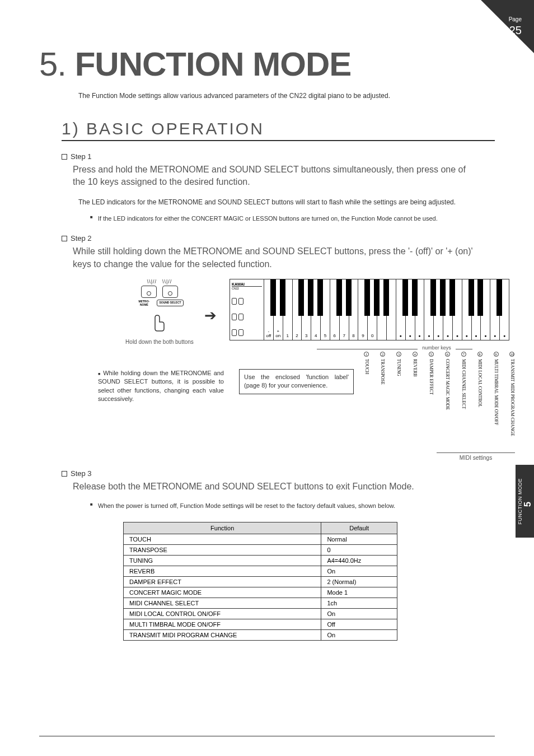 This screenshot has width=534, height=756. Describe the element at coordinates (223, 528) in the screenshot. I see `table-header: Function` at that location.